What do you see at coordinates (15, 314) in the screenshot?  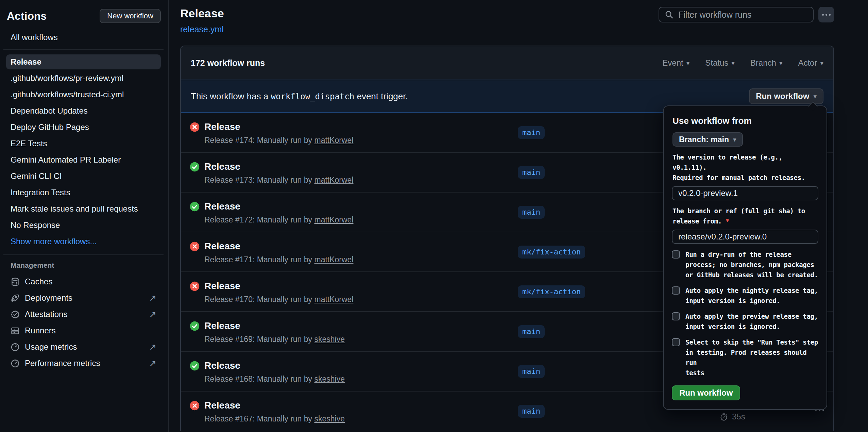 I see `verified-icon` at bounding box center [15, 314].